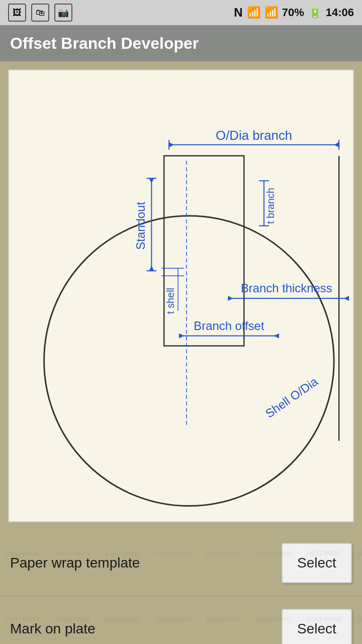 The width and height of the screenshot is (362, 644). Describe the element at coordinates (253, 13) in the screenshot. I see `wifi-icon: 📶` at that location.